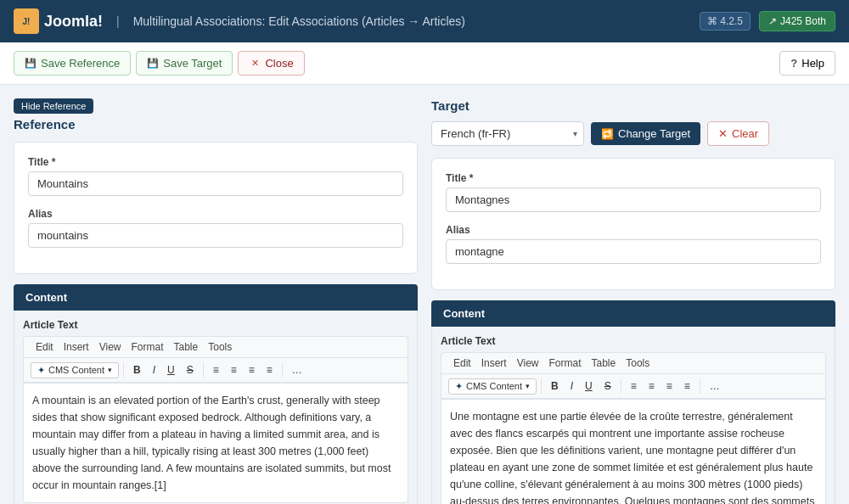 The height and width of the screenshot is (504, 849). What do you see at coordinates (80, 63) in the screenshot?
I see `save-reference-label: Save Reference` at bounding box center [80, 63].